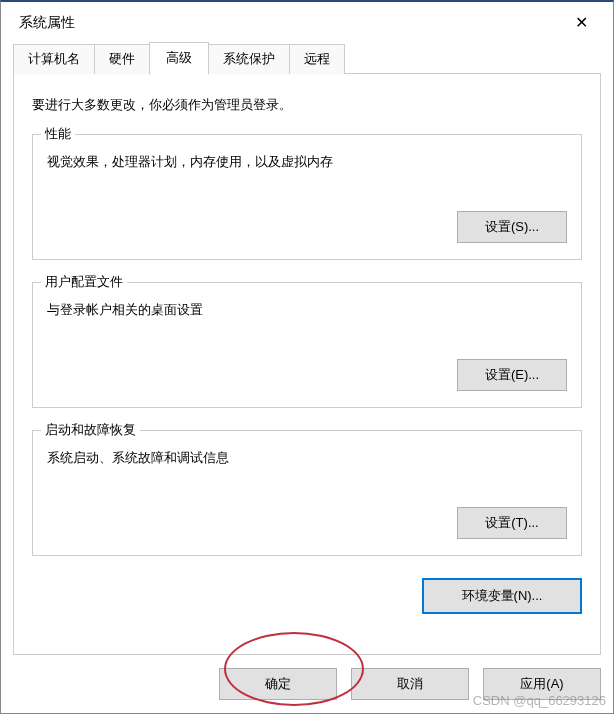 The image size is (614, 714). Describe the element at coordinates (307, 310) in the screenshot. I see `user-profiles-desc: 与登录帐户相关的桌面设置` at that location.